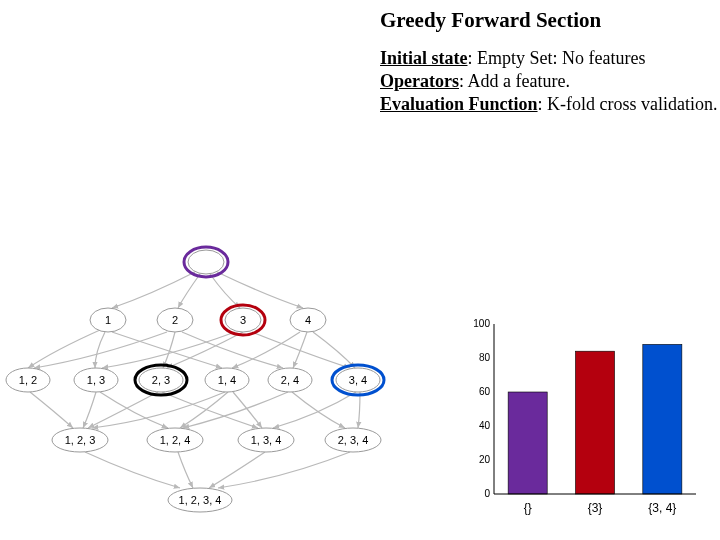  What do you see at coordinates (487, 494) in the screenshot?
I see `svg-text: 0` at bounding box center [487, 494].